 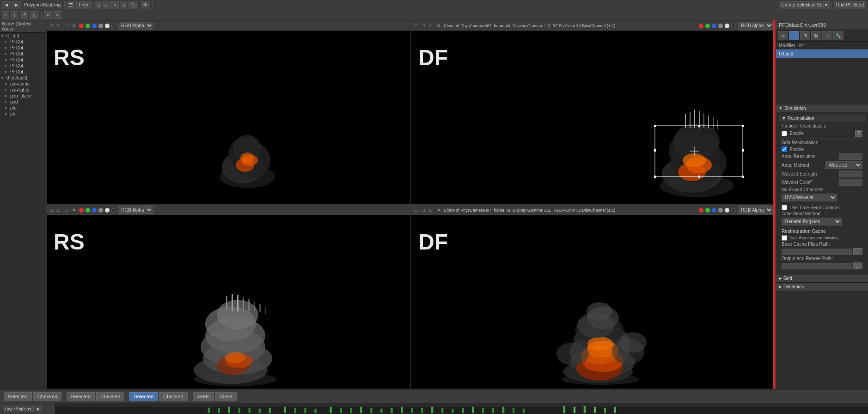 I want to click on hierarchy-pfd4: ● PFDbl..., so click(x=25, y=60).